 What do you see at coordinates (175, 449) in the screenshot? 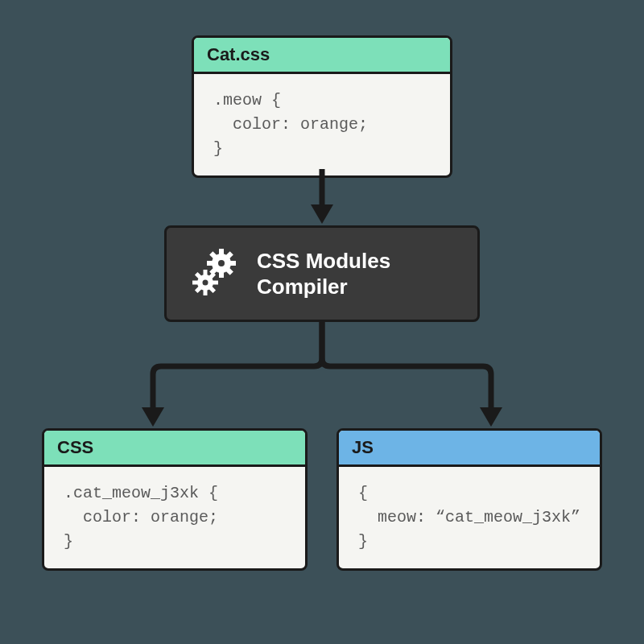
I see `output-css-title: CSS` at bounding box center [175, 449].